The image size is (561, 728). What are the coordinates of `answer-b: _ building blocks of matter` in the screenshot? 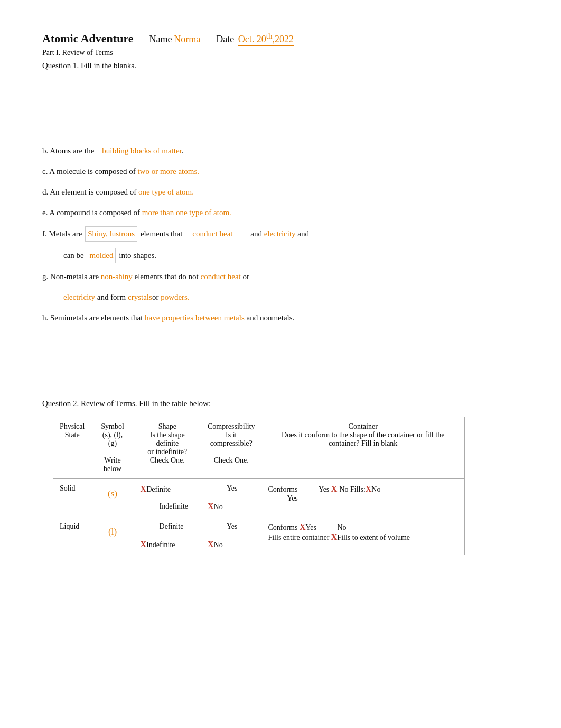 It's located at (139, 151).